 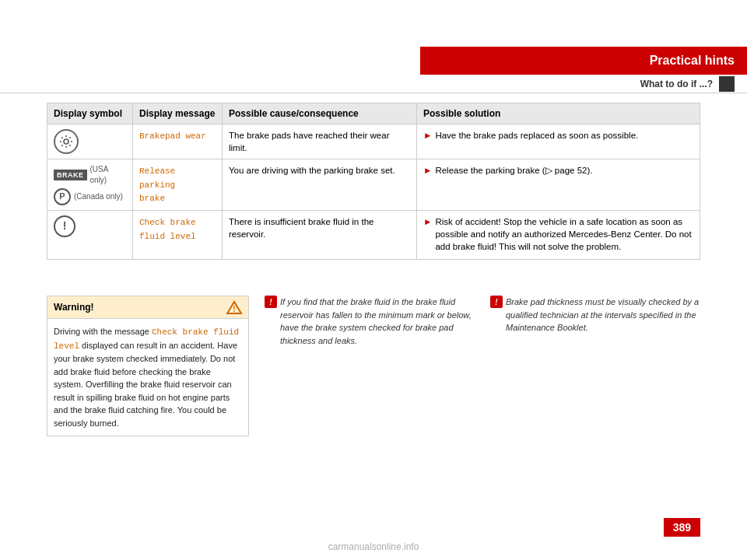 What do you see at coordinates (595, 321) in the screenshot?
I see `info-block-2: ! Brake pad thickness must be visually c…` at bounding box center [595, 321].